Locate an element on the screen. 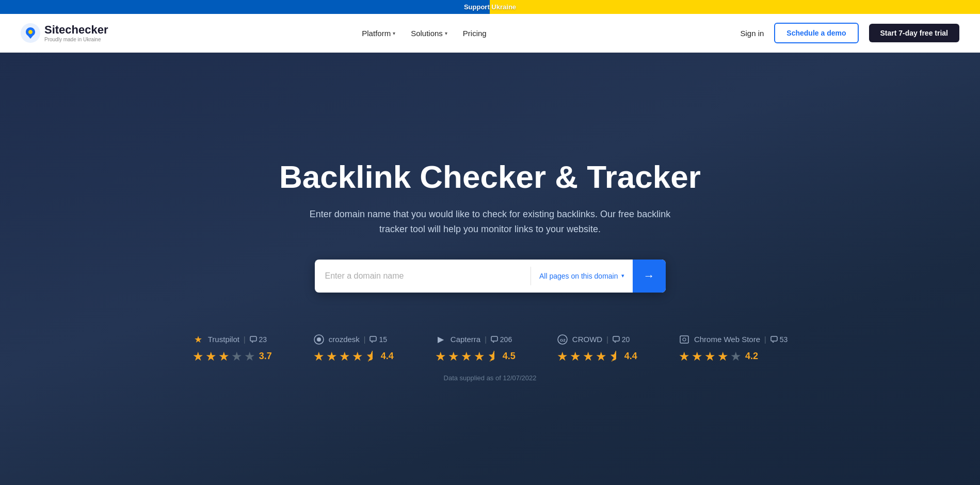 This screenshot has height=485, width=980. chrome-icon is located at coordinates (684, 340).